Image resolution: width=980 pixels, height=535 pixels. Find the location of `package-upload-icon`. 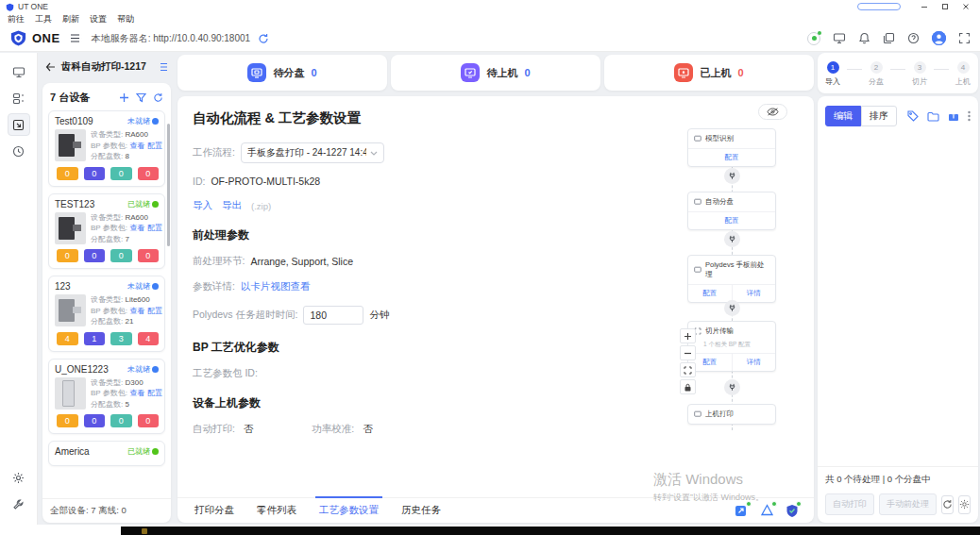

package-upload-icon is located at coordinates (954, 116).